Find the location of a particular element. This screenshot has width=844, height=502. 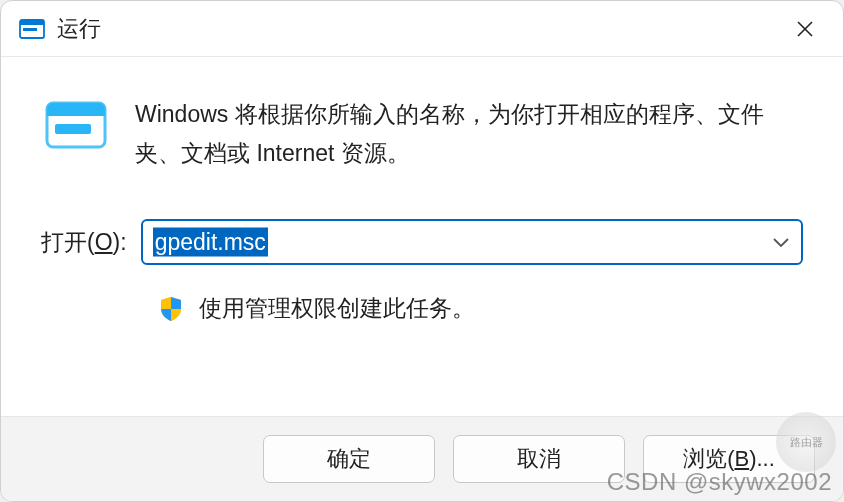

shield-icon is located at coordinates (171, 309).